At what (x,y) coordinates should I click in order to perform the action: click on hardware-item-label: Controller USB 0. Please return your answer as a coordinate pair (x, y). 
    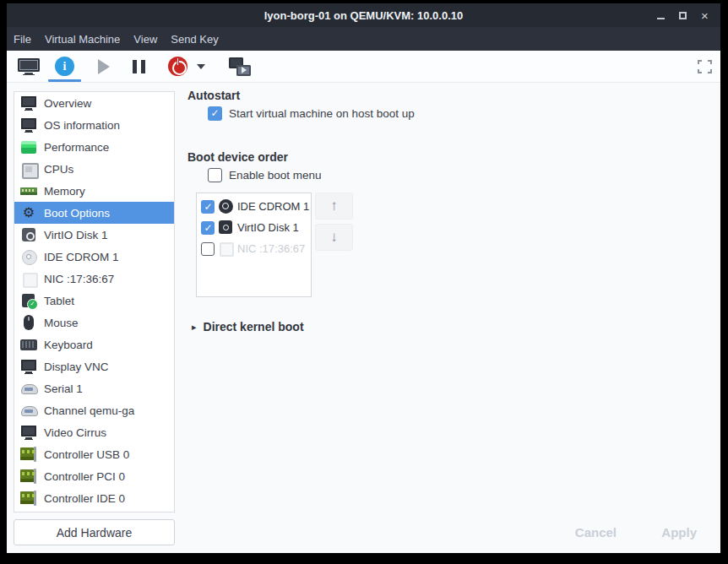
    Looking at the image, I should click on (86, 454).